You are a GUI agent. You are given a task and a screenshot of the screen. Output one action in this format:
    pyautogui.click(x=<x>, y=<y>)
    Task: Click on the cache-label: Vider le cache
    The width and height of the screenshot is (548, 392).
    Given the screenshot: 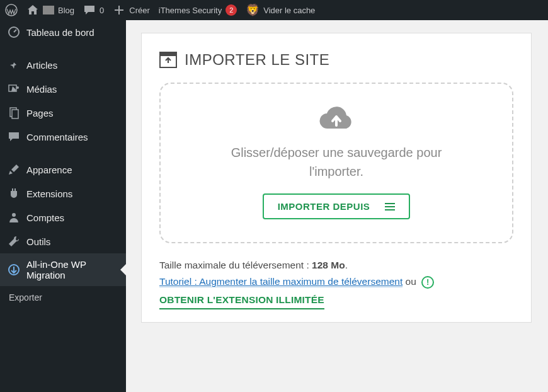 What is the action you would take?
    pyautogui.click(x=289, y=10)
    